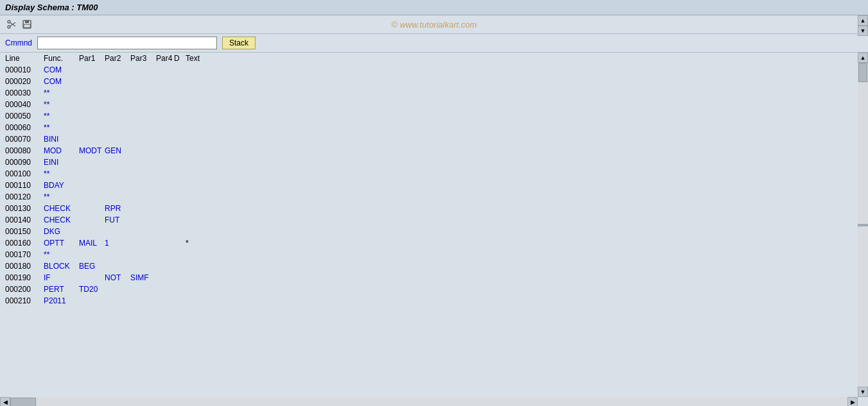  I want to click on cell-func: DKG, so click(62, 232).